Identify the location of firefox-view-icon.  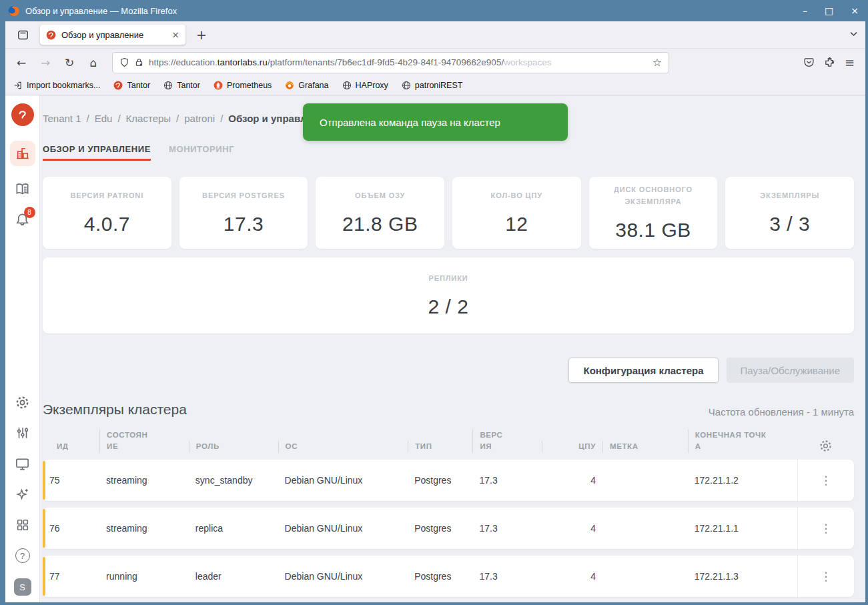
(23, 35).